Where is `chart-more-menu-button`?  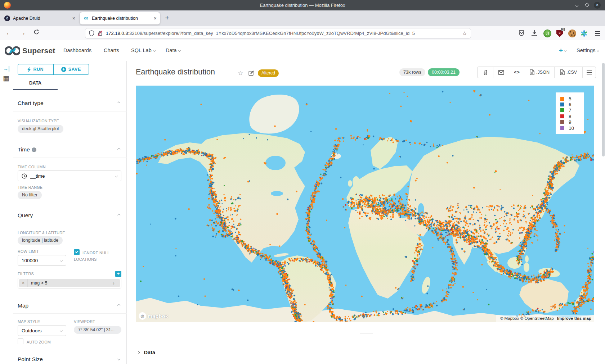
chart-more-menu-button is located at coordinates (589, 72).